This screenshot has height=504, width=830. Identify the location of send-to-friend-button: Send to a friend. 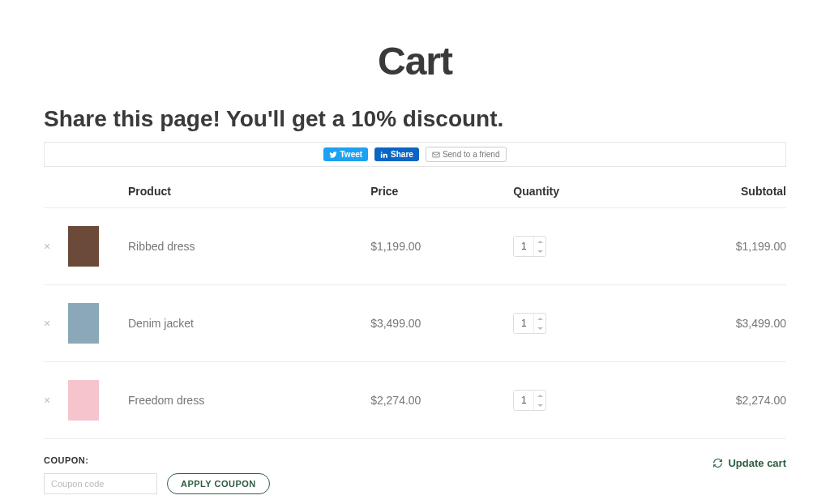
(466, 154).